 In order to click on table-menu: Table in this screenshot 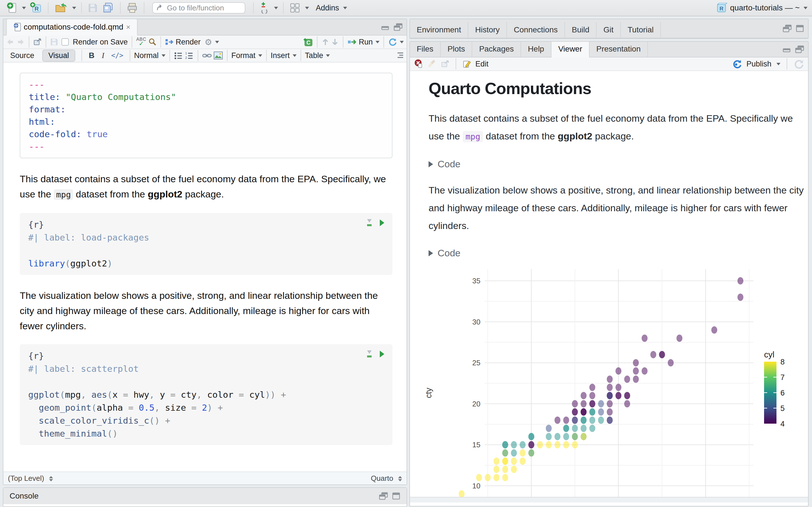, I will do `click(314, 56)`.